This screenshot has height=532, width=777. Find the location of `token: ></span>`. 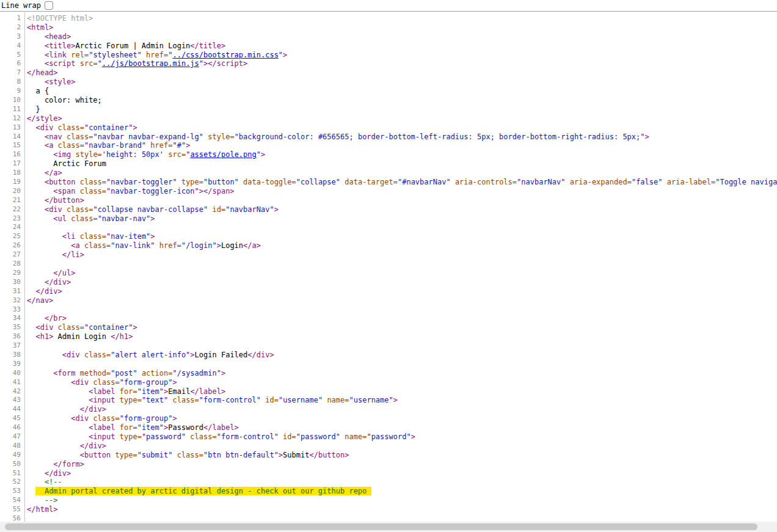

token: ></span> is located at coordinates (217, 191).